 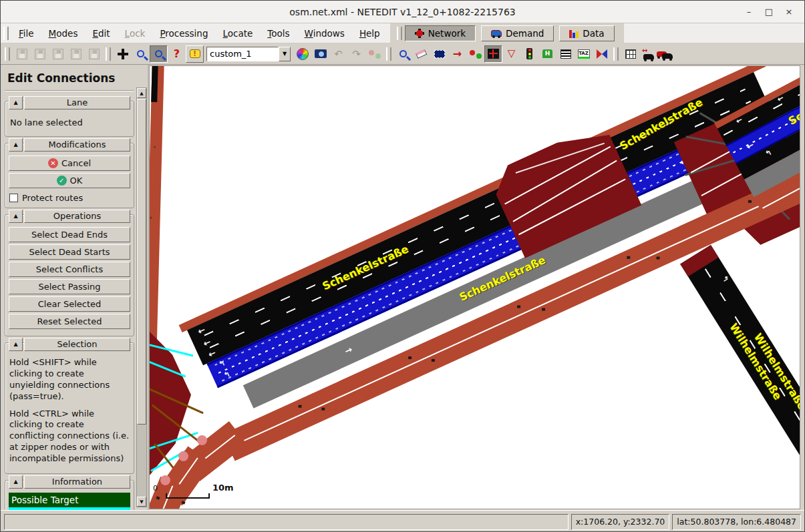 I want to click on tooltip-toggle-button: !, so click(x=195, y=54).